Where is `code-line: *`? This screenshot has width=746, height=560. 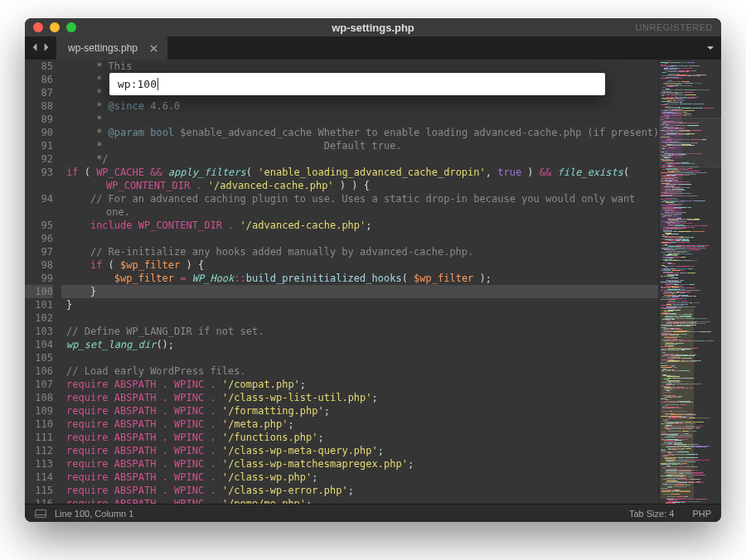
code-line: * is located at coordinates (360, 119).